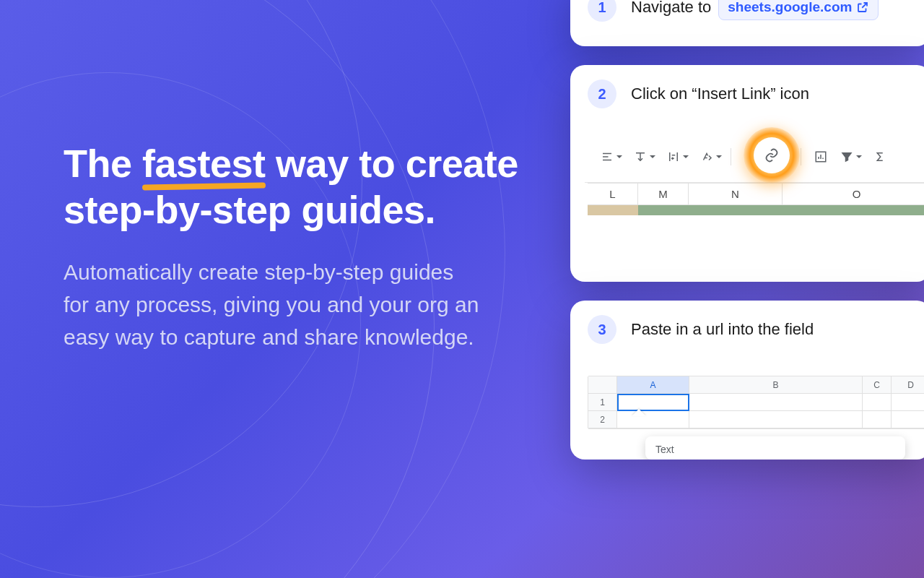 The height and width of the screenshot is (578, 924). I want to click on column-header: N, so click(736, 194).